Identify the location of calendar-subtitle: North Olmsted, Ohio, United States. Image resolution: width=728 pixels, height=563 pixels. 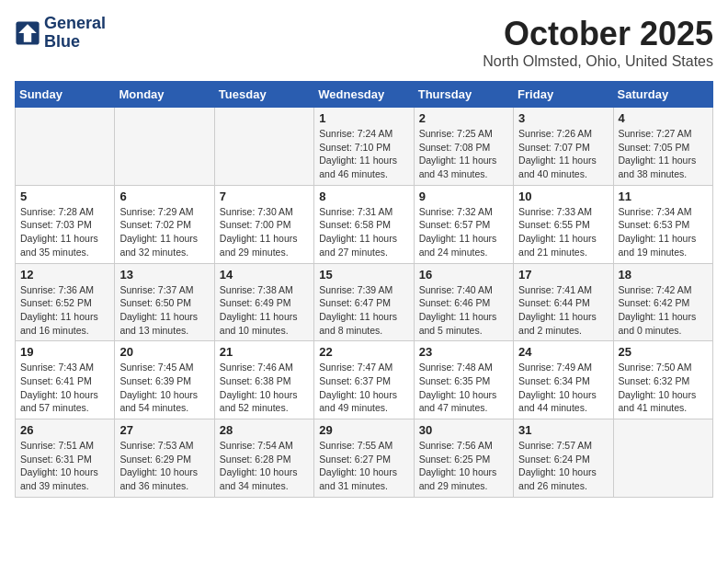
(597, 62).